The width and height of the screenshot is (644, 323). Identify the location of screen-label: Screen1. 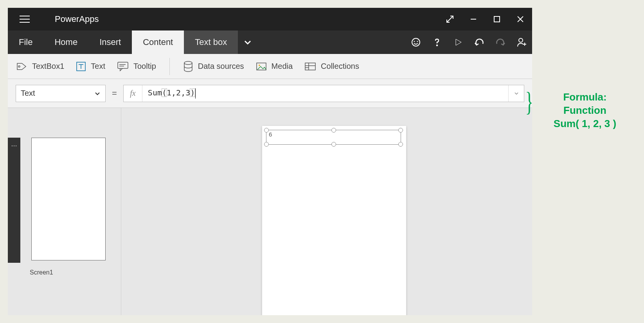
(41, 273).